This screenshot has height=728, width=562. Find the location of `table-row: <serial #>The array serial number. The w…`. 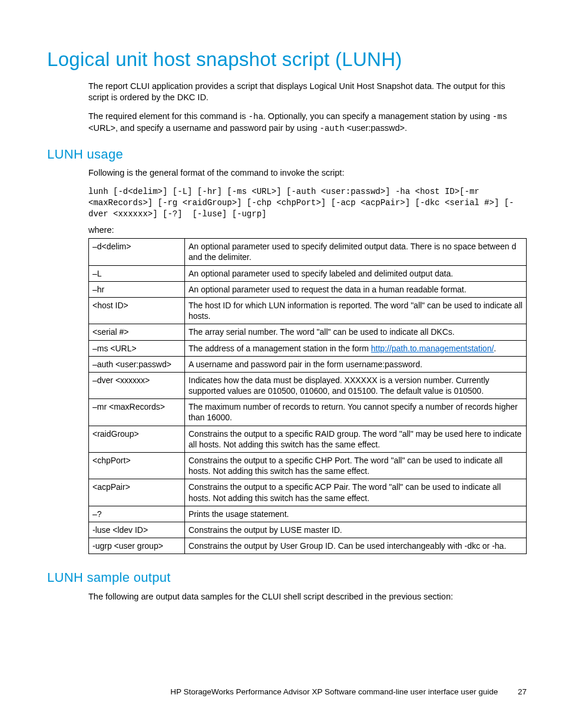

table-row: <serial #>The array serial number. The w… is located at coordinates (308, 332).